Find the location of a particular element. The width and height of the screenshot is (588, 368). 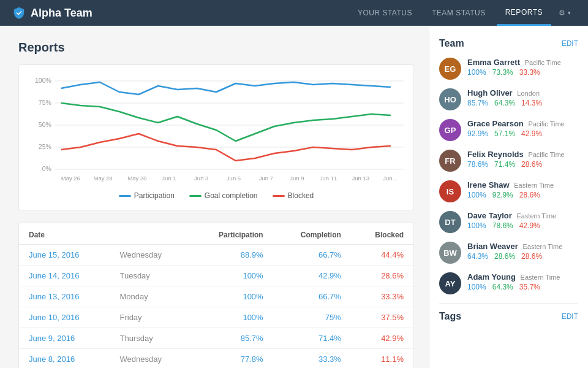

member-info: Grace Pearson Pacific Time 92.9% 57.1% 4… is located at coordinates (523, 129).